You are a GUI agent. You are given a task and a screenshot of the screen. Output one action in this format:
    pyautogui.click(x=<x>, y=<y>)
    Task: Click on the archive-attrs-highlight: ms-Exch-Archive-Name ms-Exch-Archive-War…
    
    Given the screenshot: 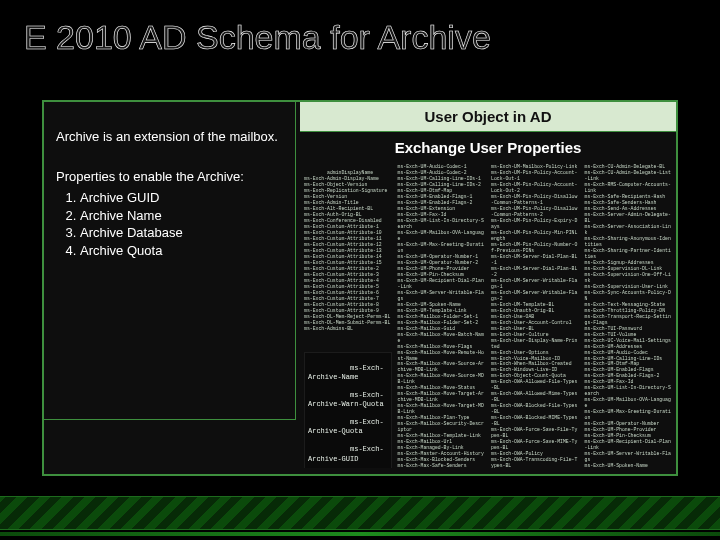 What is the action you would take?
    pyautogui.click(x=348, y=410)
    